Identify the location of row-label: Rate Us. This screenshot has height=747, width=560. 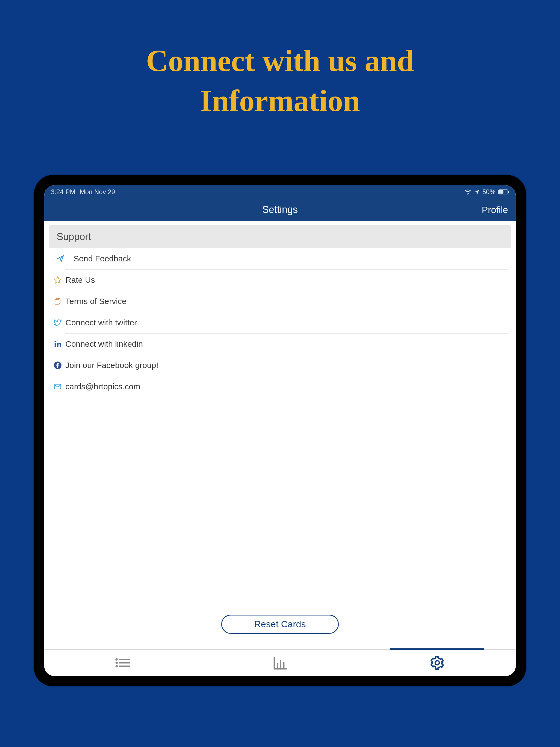
(80, 280).